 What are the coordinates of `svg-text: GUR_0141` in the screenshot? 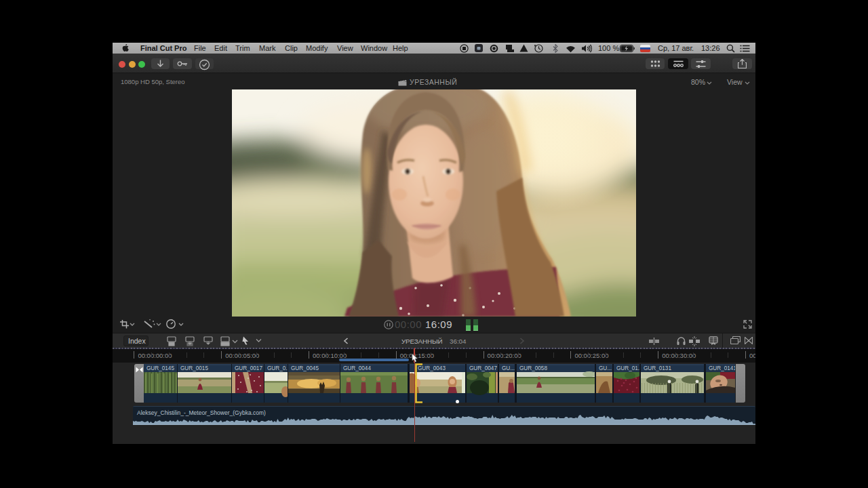 It's located at (722, 369).